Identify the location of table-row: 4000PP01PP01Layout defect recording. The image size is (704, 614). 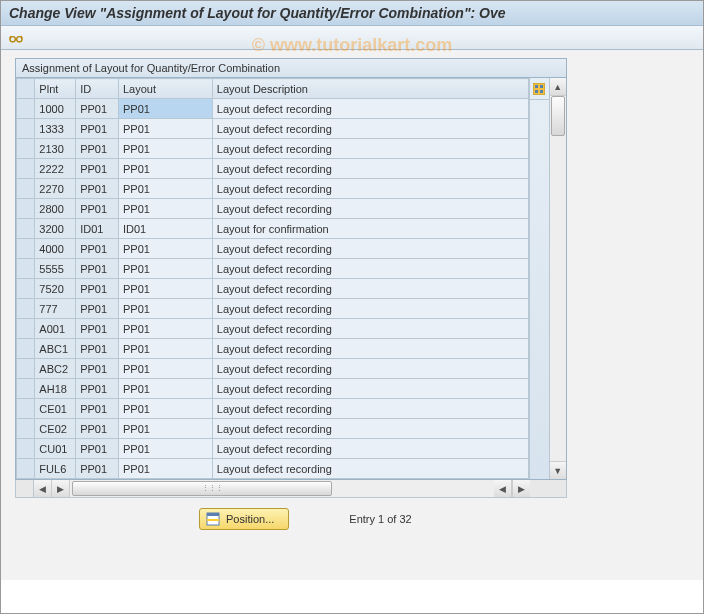
(273, 249).